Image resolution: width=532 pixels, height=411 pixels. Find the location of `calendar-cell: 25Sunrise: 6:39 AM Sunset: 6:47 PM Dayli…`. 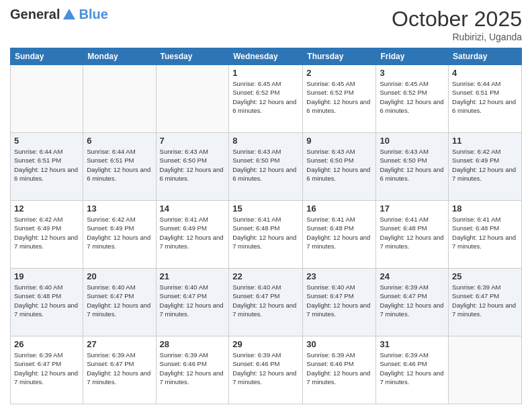

calendar-cell: 25Sunrise: 6:39 AM Sunset: 6:47 PM Dayli… is located at coordinates (485, 302).